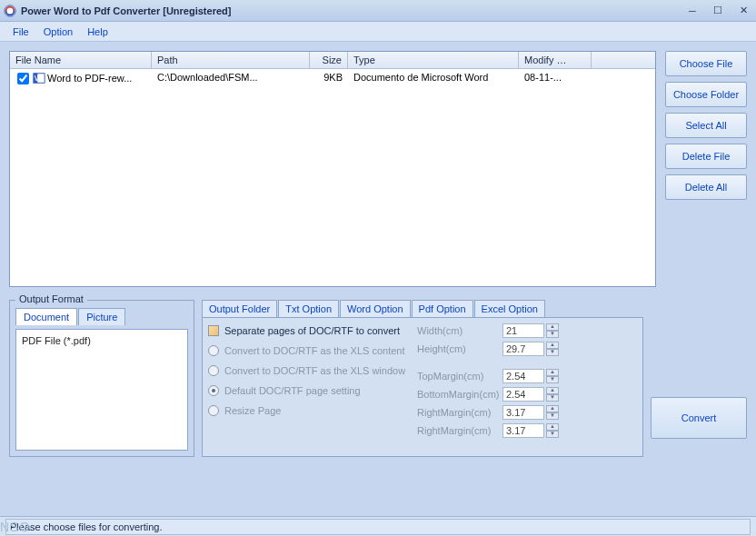 The image size is (756, 536). I want to click on label-width: Width(cm), so click(459, 331).